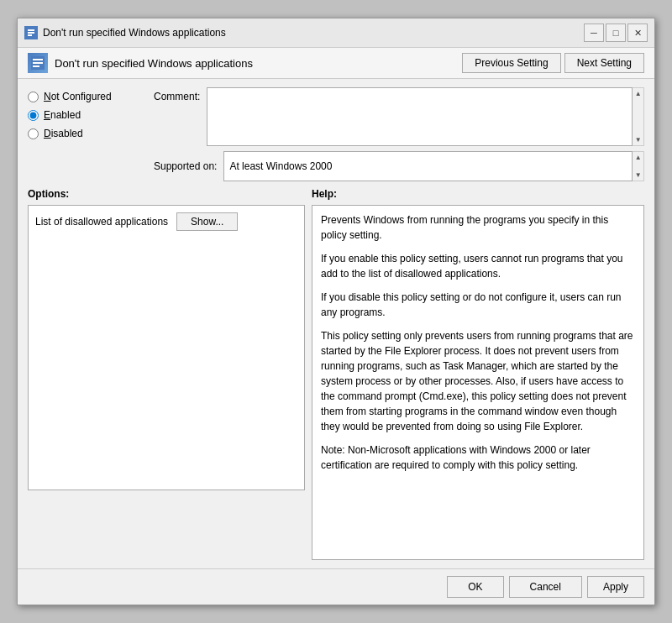  What do you see at coordinates (154, 64) in the screenshot?
I see `header-title: Don't run specified Windows applications` at bounding box center [154, 64].